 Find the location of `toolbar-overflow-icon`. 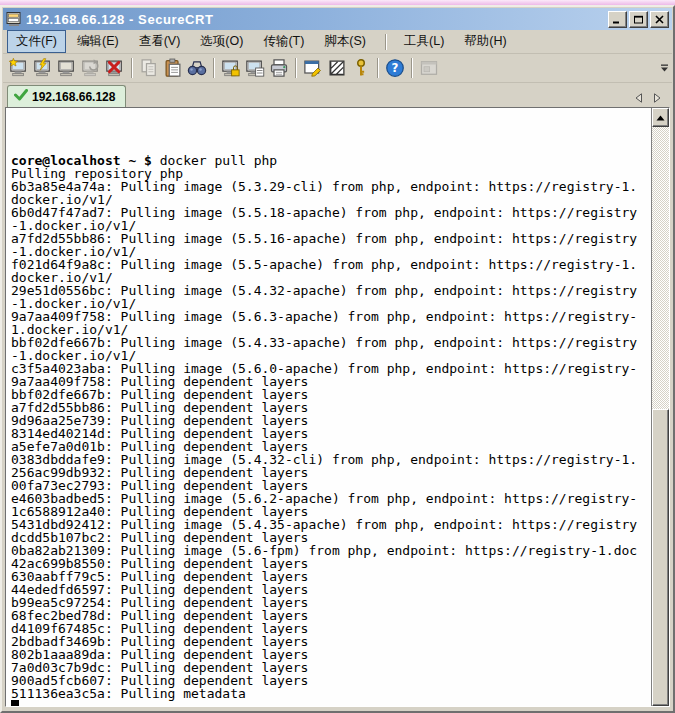

toolbar-overflow-icon is located at coordinates (664, 68).